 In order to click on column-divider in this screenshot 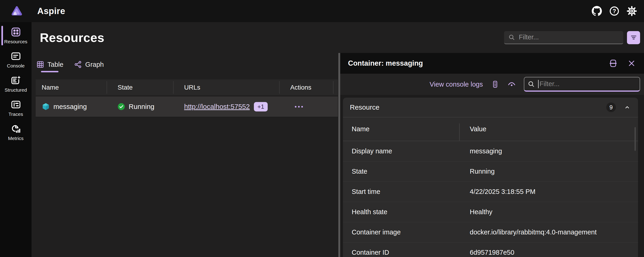, I will do `click(460, 132)`.